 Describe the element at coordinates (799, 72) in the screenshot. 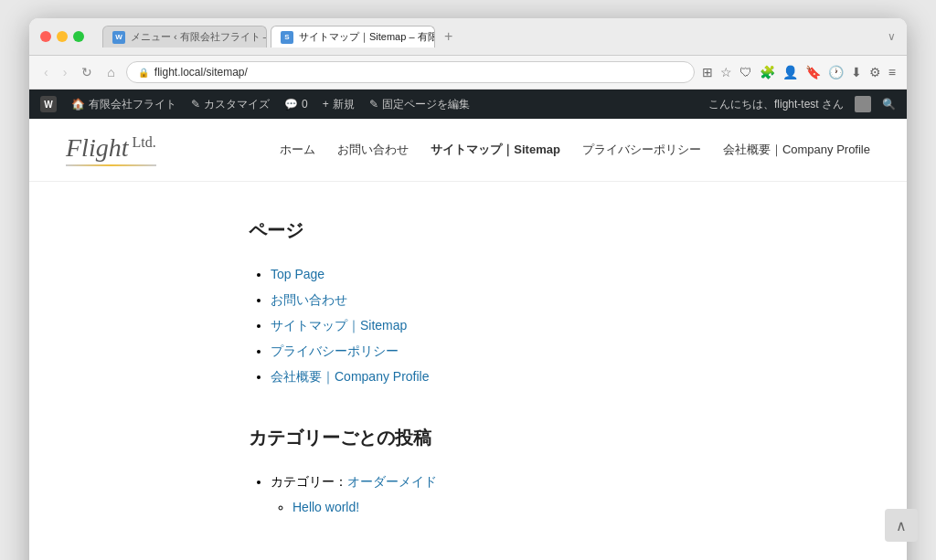

I see `toolbar-icons: ⊞ ☆ 🛡 🧩 👤 🔖 🕐 ⬇ ⚙ ≡` at that location.